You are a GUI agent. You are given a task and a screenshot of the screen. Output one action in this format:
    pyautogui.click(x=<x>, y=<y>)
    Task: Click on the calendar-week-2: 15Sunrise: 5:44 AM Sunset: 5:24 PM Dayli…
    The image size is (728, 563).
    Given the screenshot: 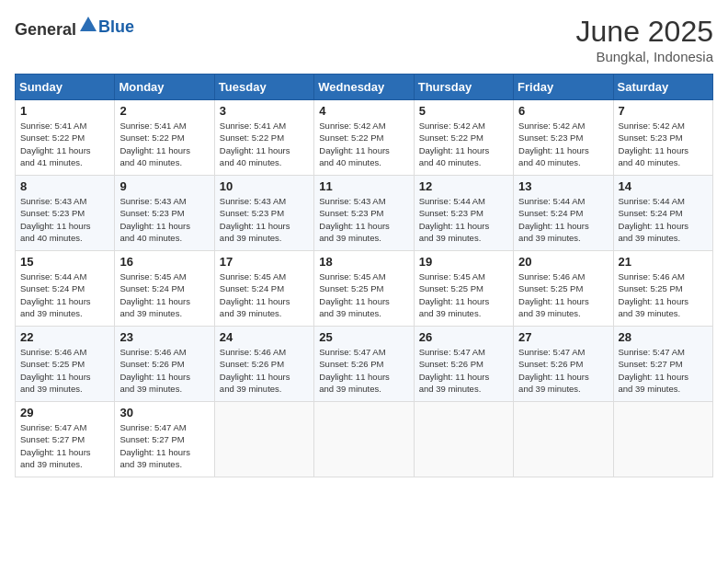 What is the action you would take?
    pyautogui.click(x=364, y=289)
    